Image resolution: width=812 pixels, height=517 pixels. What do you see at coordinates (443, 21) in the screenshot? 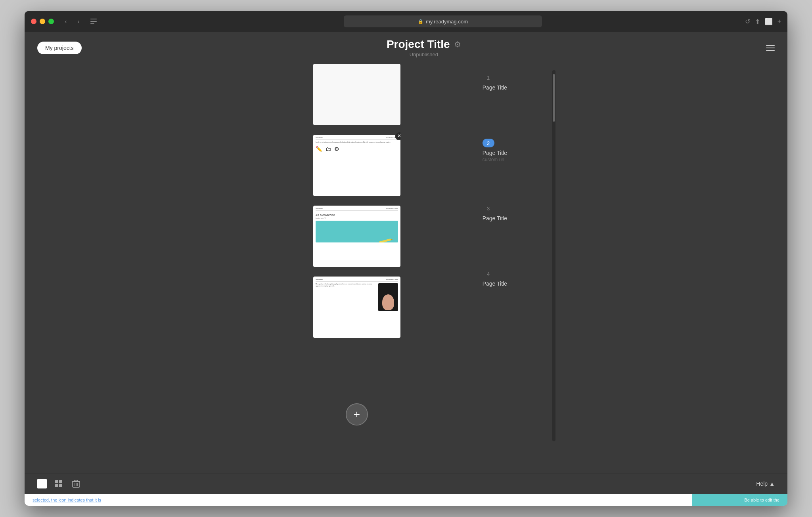
I see `address-bar: 🔒 my.readymag.com` at bounding box center [443, 21].